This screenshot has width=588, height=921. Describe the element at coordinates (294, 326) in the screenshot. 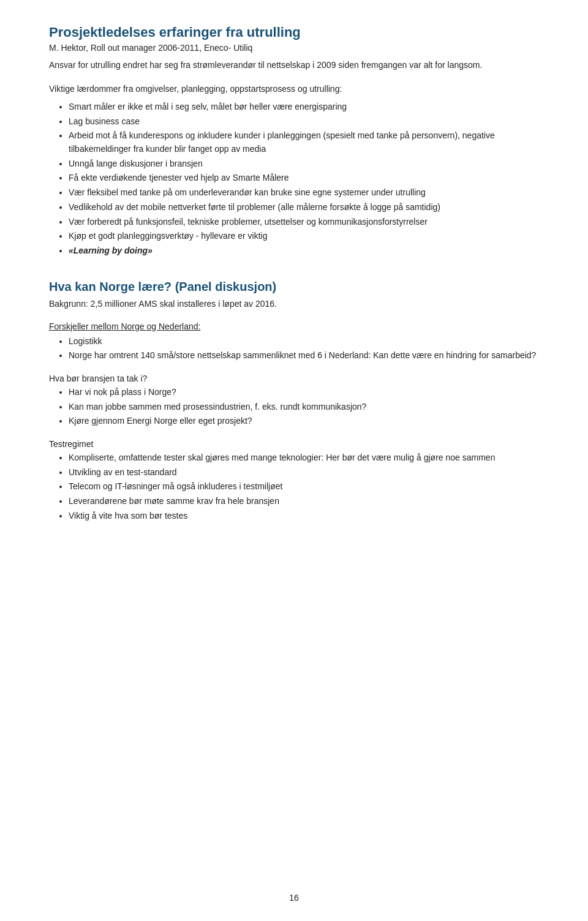

I see `forskjeller-heading: Forskjeller mellom Norge og Nederland:` at that location.